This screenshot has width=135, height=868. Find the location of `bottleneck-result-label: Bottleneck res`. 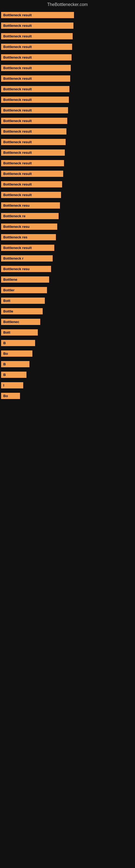

bottleneck-result-label: Bottleneck res is located at coordinates (28, 237).